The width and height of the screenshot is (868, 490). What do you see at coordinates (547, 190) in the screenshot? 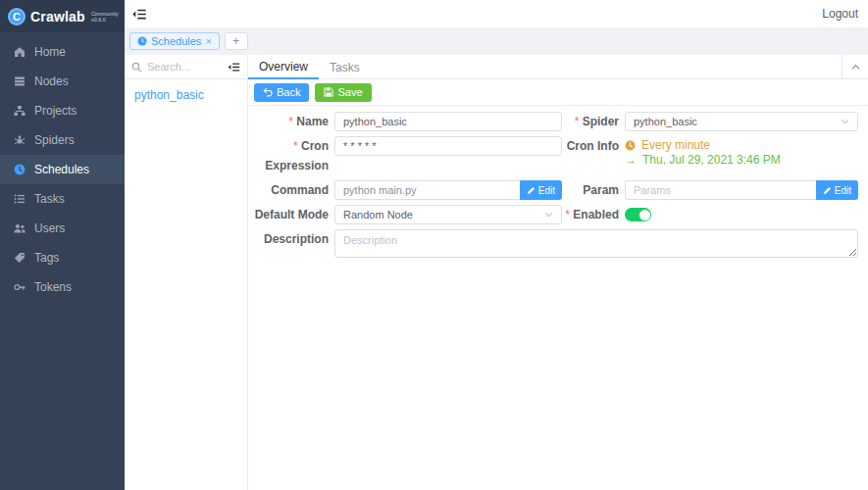
I see `command-edit-label: Edit` at bounding box center [547, 190].